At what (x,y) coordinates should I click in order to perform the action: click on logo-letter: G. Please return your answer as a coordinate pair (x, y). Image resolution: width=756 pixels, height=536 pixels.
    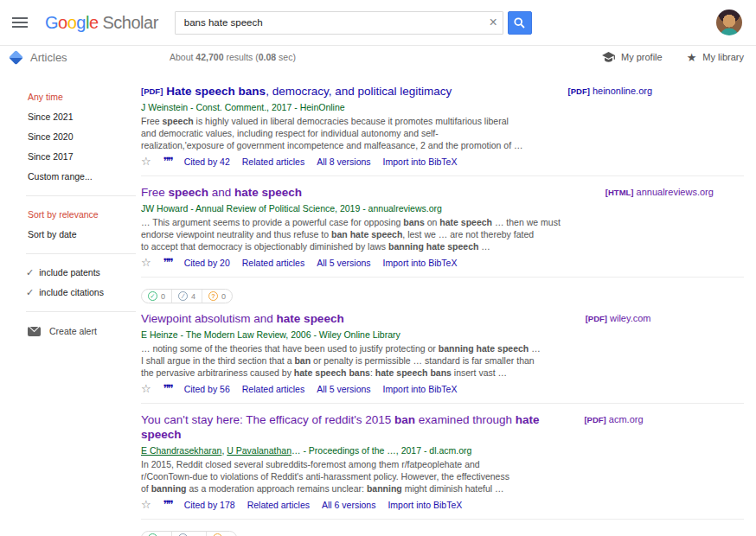
    Looking at the image, I should click on (52, 22).